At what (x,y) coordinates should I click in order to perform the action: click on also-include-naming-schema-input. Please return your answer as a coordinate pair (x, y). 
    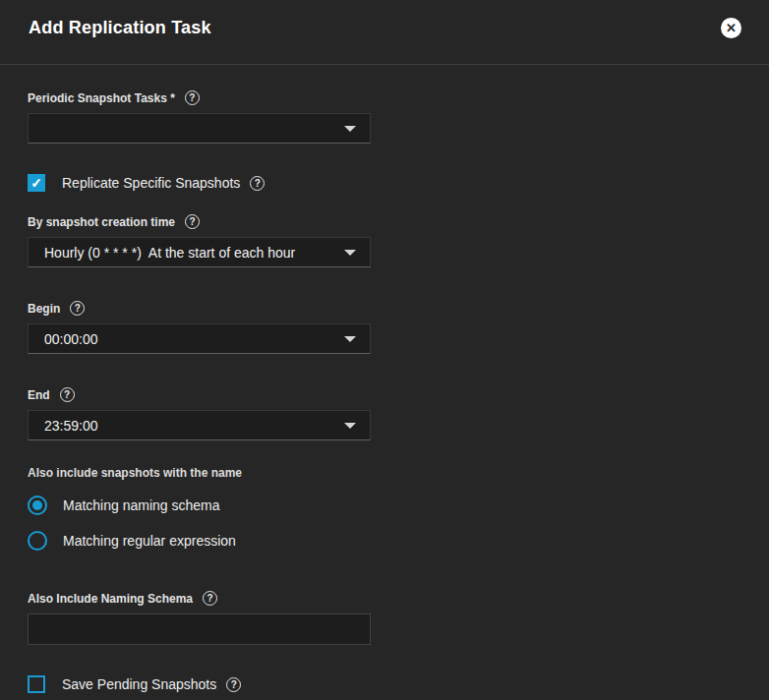
    Looking at the image, I should click on (199, 629).